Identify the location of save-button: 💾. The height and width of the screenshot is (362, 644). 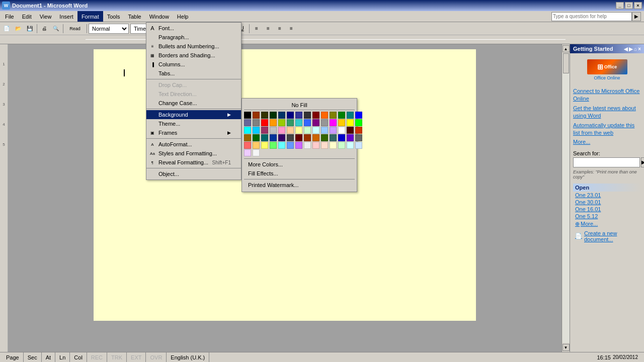
(30, 29).